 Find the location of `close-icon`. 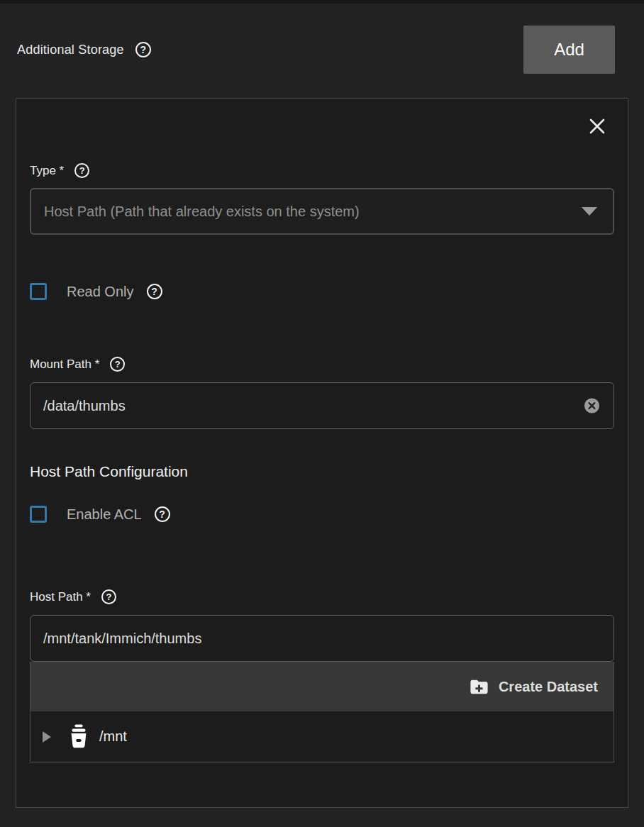

close-icon is located at coordinates (597, 126).